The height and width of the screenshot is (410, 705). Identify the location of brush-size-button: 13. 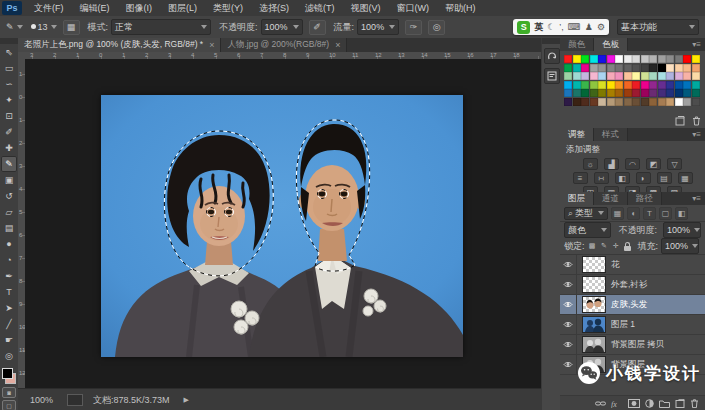
(43, 27).